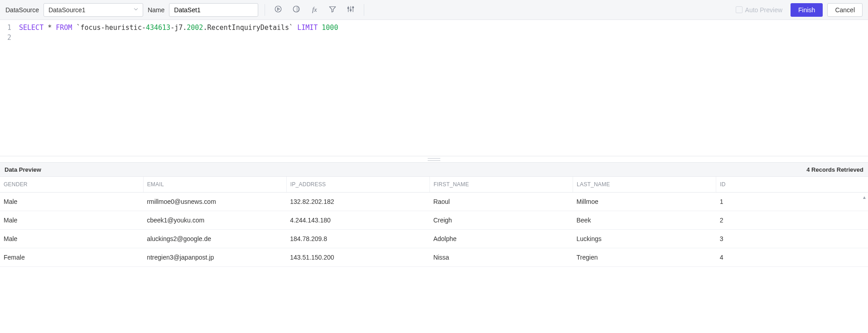 The height and width of the screenshot is (333, 868). What do you see at coordinates (158, 28) in the screenshot?
I see `sql-number: 434613` at bounding box center [158, 28].